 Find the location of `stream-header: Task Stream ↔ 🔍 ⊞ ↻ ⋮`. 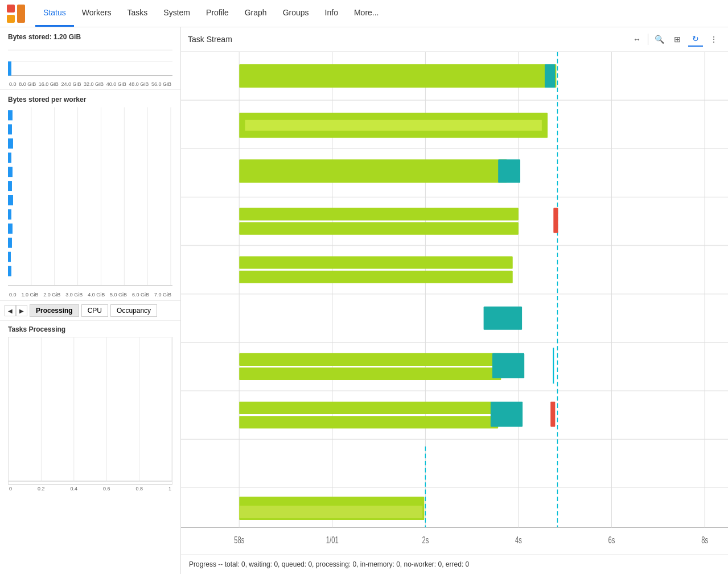

stream-header: Task Stream ↔ 🔍 ⊞ ↻ ⋮ is located at coordinates (454, 40).